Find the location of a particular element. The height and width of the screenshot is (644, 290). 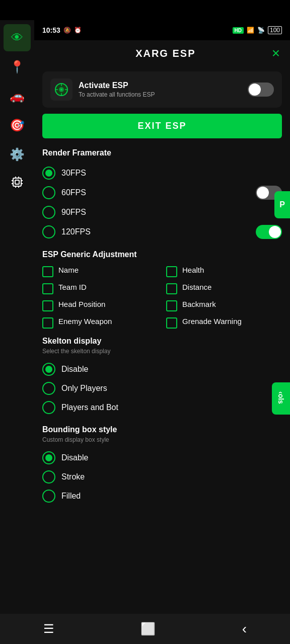

activate-esp-subtitle: To activate all functions ESP is located at coordinates (117, 95).